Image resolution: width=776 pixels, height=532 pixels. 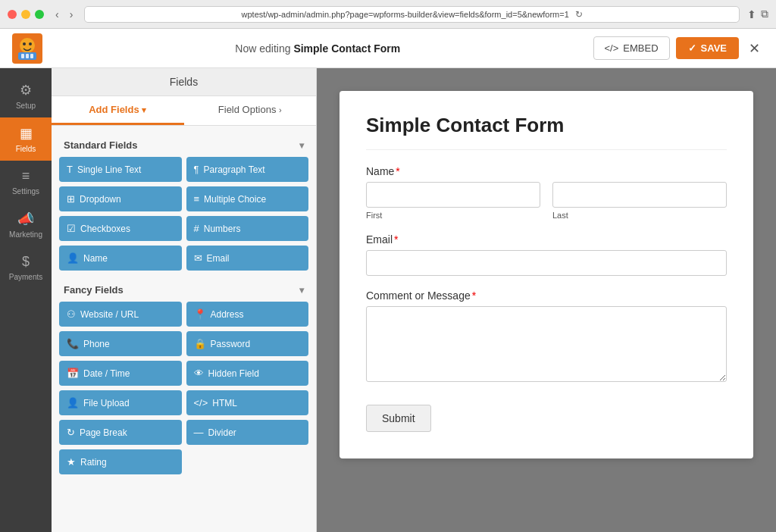 What do you see at coordinates (26, 14) in the screenshot?
I see `window-controls` at bounding box center [26, 14].